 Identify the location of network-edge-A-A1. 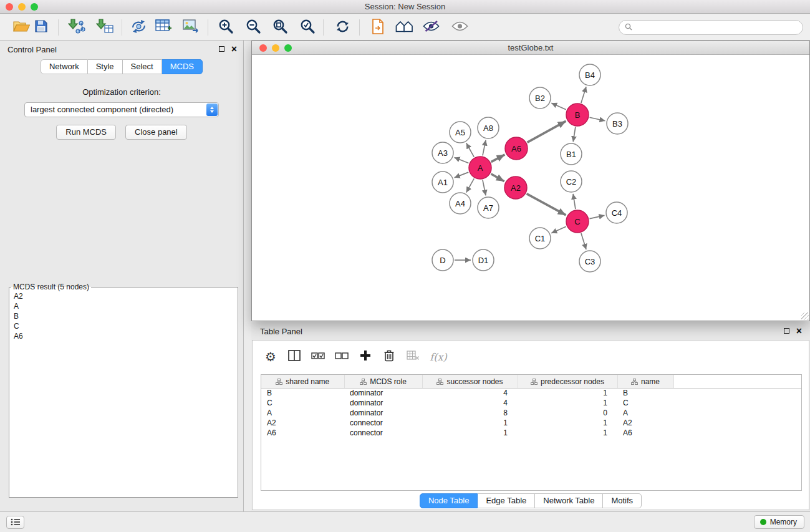
(461, 175).